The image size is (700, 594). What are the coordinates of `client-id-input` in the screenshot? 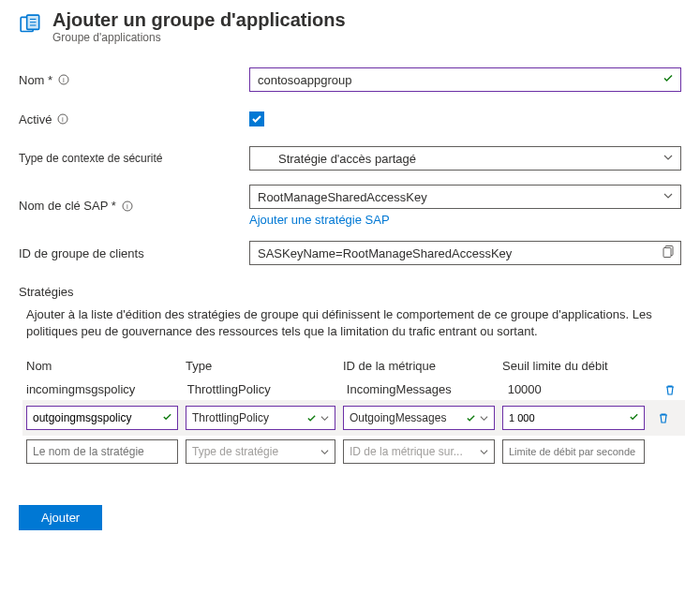 It's located at (465, 253).